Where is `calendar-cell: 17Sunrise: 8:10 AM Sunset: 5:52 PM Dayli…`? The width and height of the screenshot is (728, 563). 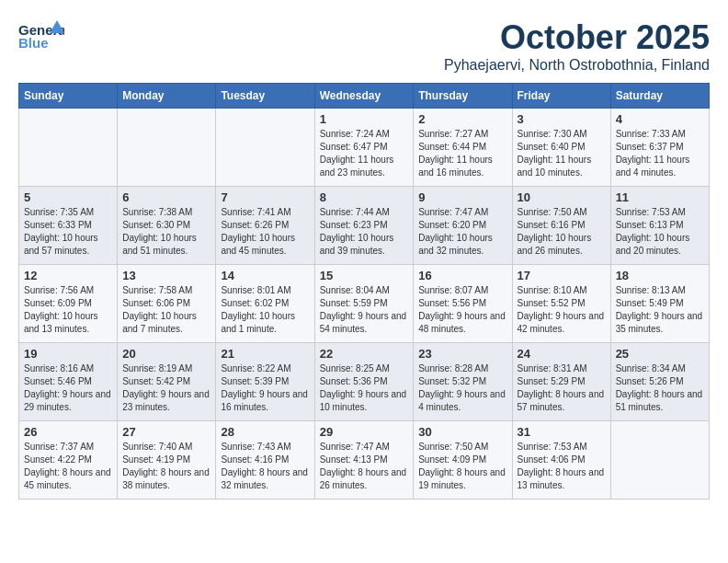 calendar-cell: 17Sunrise: 8:10 AM Sunset: 5:52 PM Dayli… is located at coordinates (561, 304).